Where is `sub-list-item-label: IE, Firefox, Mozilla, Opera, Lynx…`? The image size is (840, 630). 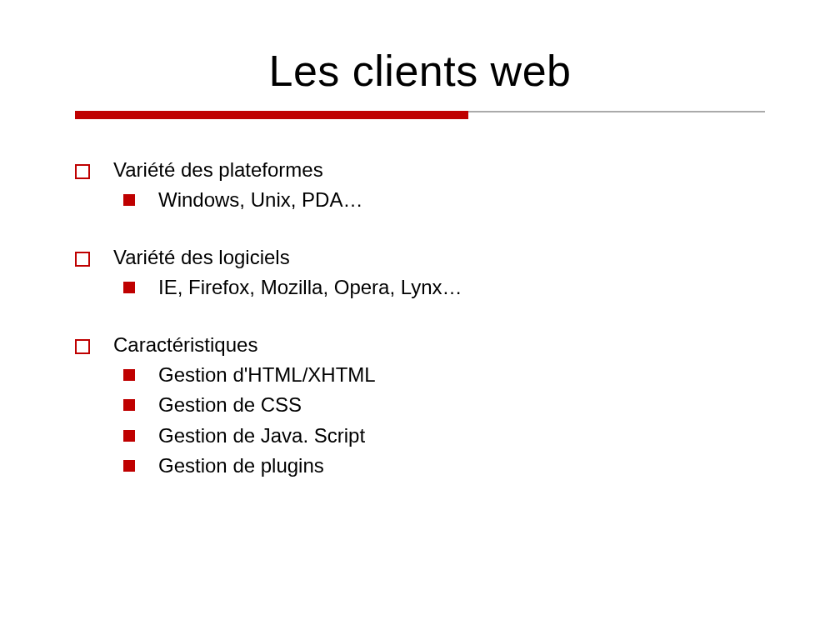
sub-list-item-label: IE, Firefox, Mozilla, Opera, Lynx… is located at coordinates (462, 288).